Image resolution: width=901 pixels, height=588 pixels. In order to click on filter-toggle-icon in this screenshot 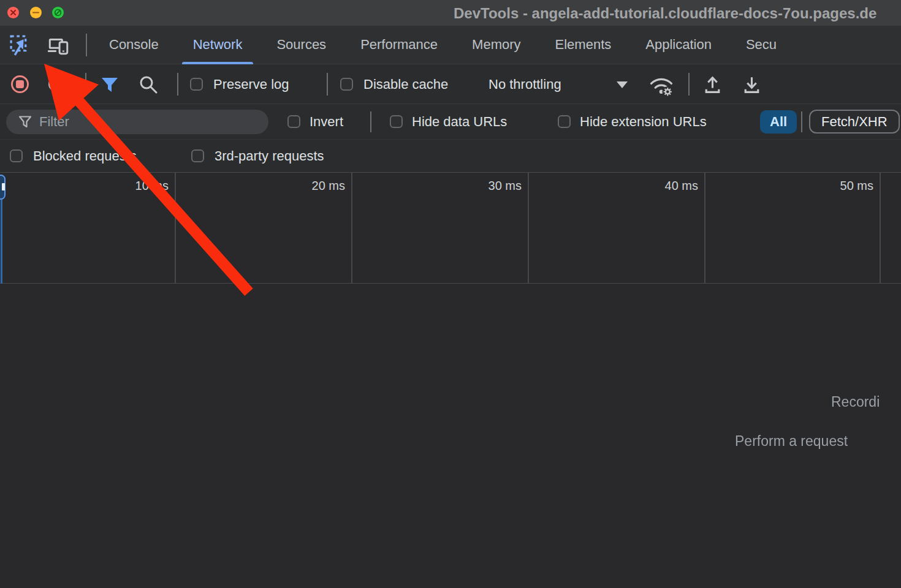, I will do `click(110, 86)`.